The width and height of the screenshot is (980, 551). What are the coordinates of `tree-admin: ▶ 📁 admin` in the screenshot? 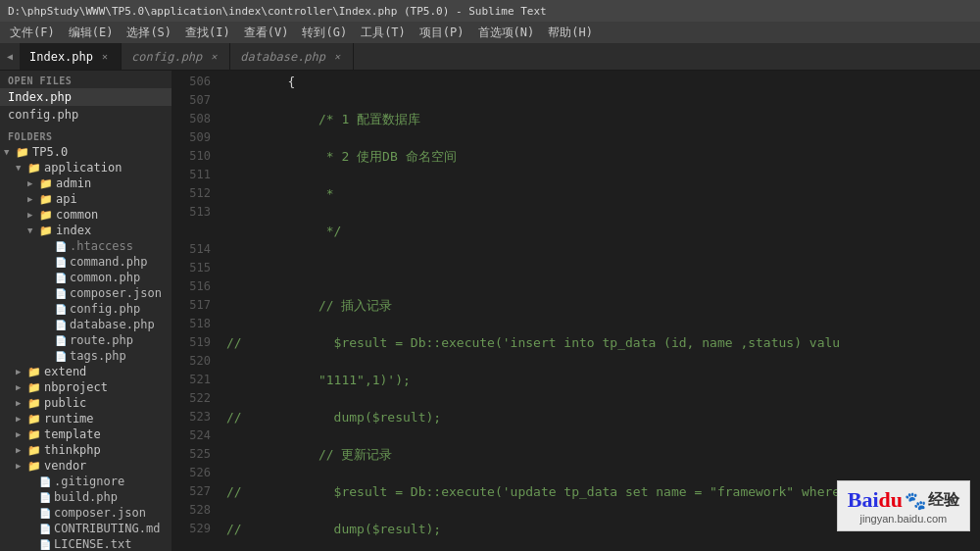 It's located at (86, 183).